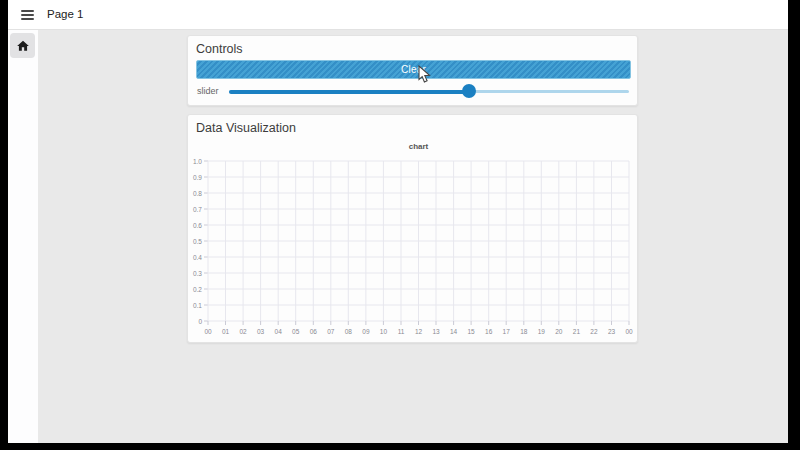  What do you see at coordinates (198, 290) in the screenshot?
I see `y-tick-label: 0.2` at bounding box center [198, 290].